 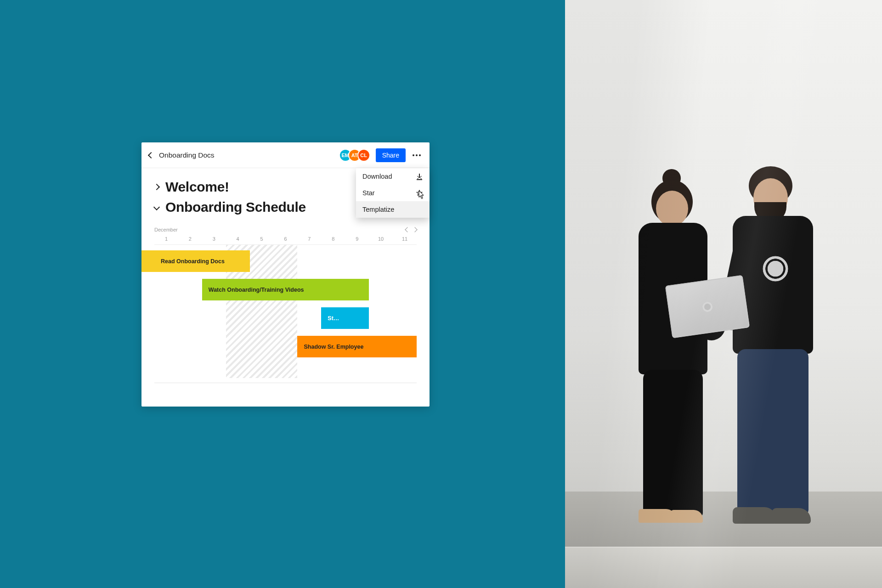 What do you see at coordinates (190, 239) in the screenshot?
I see `timeline-day: 2` at bounding box center [190, 239].